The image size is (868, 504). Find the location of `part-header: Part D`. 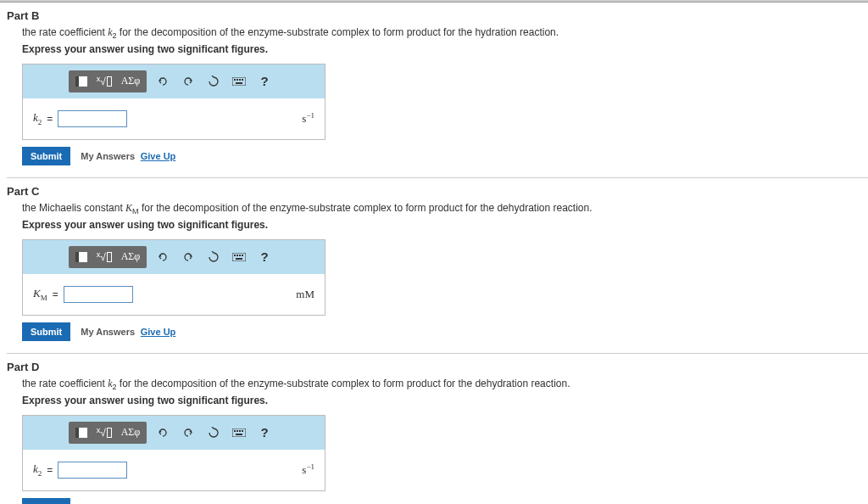

part-header: Part D is located at coordinates (437, 367).